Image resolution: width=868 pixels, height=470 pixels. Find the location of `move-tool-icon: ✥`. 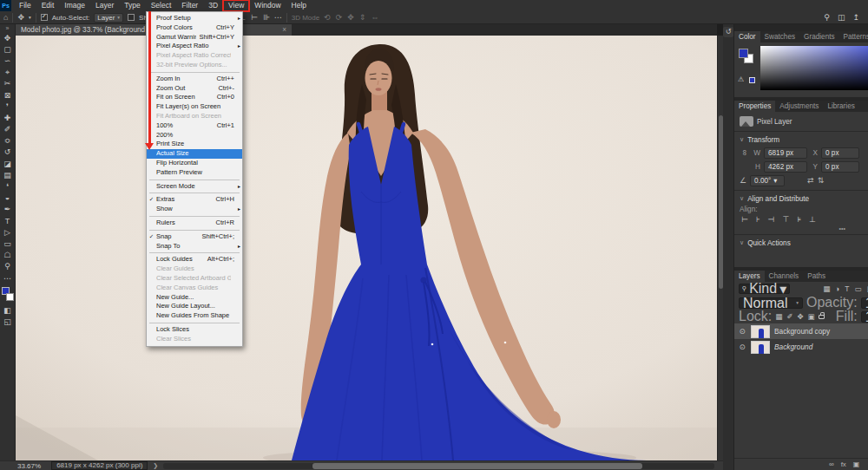

move-tool-icon: ✥ is located at coordinates (21, 17).